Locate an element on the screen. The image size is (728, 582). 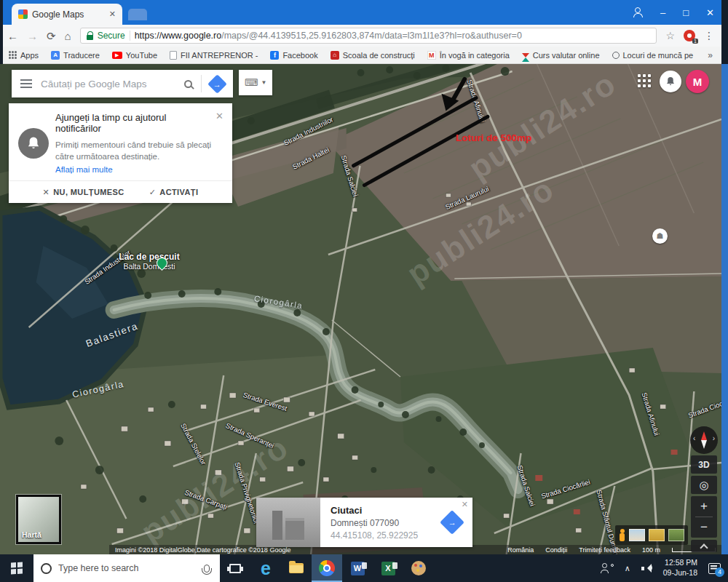
taskbar-search is located at coordinates (127, 568).